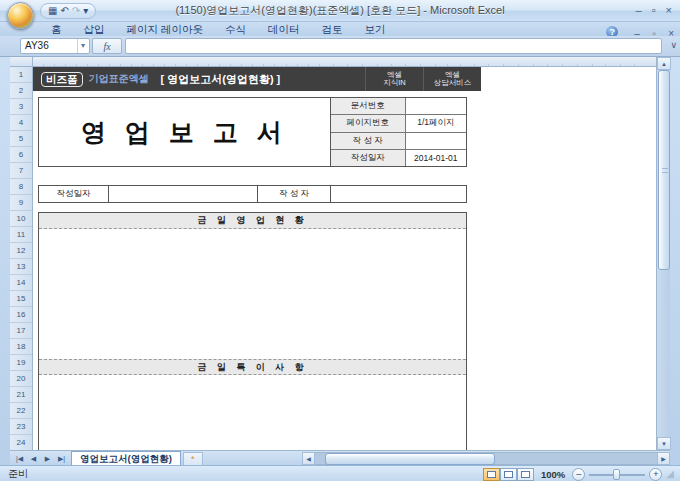 Image resolution: width=680 pixels, height=481 pixels. Describe the element at coordinates (553, 474) in the screenshot. I see `zoom-level: 100%` at that location.